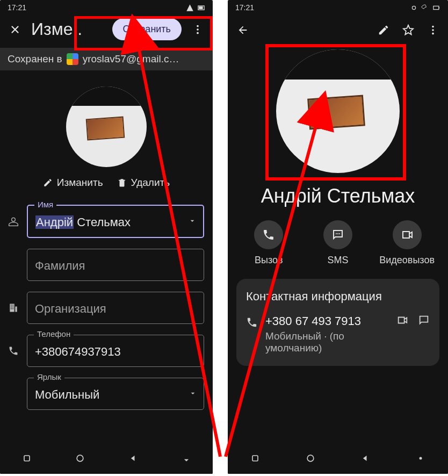 Image resolution: width=448 pixels, height=476 pixels. I want to click on organization-field: Организация, so click(115, 308).